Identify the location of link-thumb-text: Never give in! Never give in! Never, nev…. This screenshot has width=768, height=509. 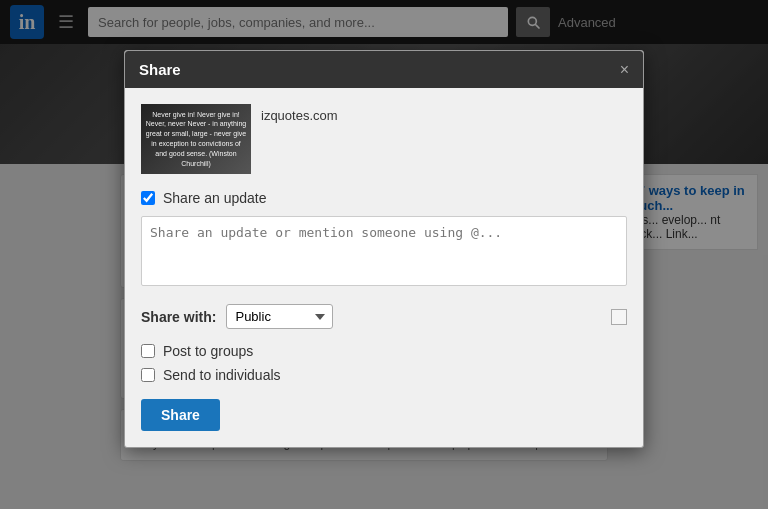
(196, 140).